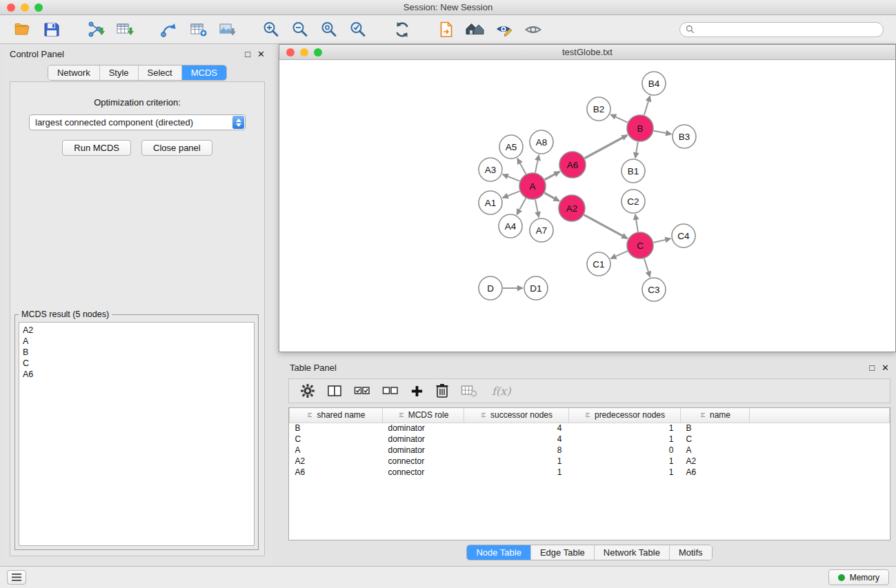 The image size is (896, 588). What do you see at coordinates (390, 391) in the screenshot?
I see `deselect-all-button` at bounding box center [390, 391].